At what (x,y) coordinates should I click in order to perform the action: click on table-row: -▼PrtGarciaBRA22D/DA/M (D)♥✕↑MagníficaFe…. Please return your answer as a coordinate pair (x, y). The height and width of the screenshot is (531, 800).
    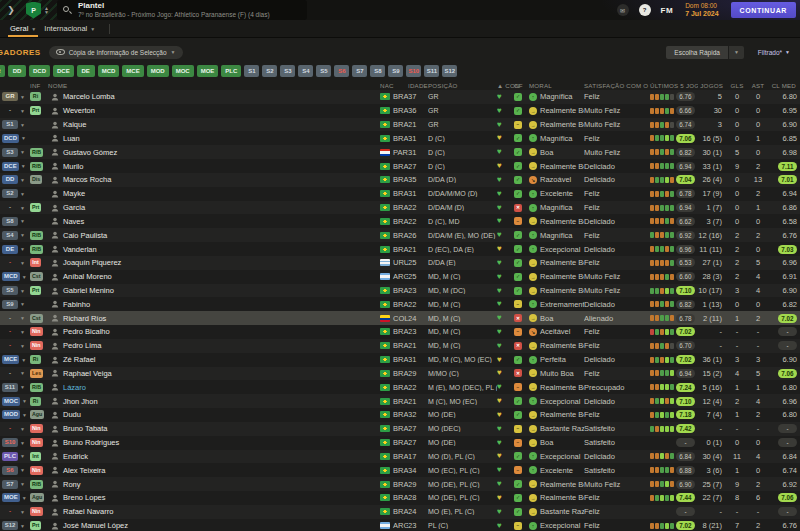
    Looking at the image, I should click on (400, 208).